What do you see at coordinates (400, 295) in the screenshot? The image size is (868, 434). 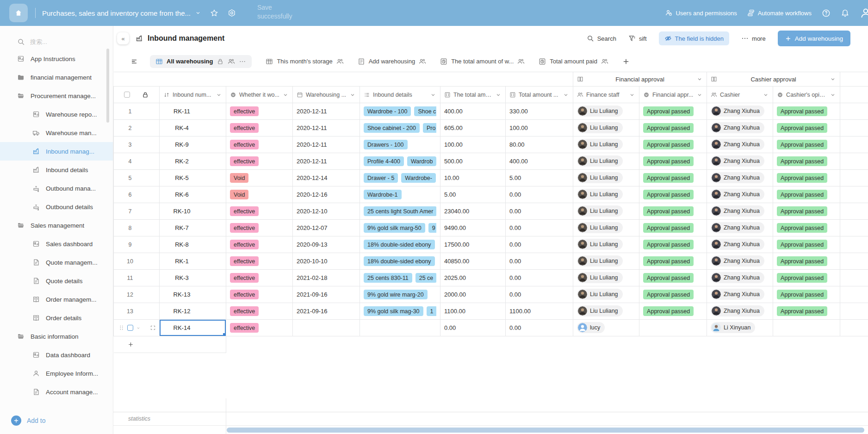 I see `cell-inbound-details: 9% gold wire marg-20` at bounding box center [400, 295].